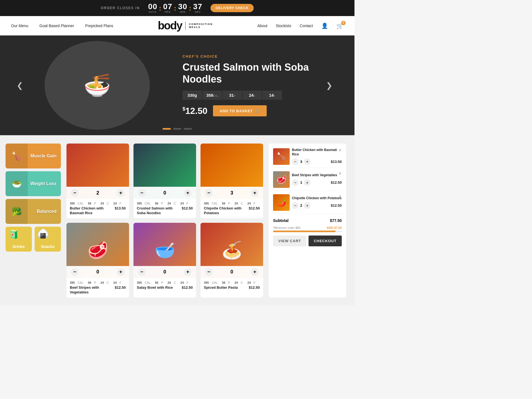 This screenshot has height=399, width=532. What do you see at coordinates (307, 158) in the screenshot?
I see `cart-item-0: 🍗 Butter Chicken with Basmati Rice − 3 +…` at bounding box center [307, 158].